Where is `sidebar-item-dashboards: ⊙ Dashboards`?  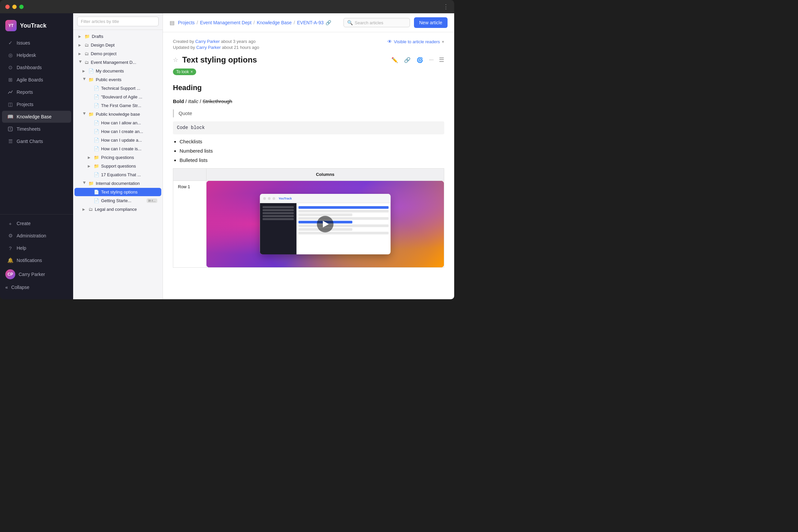
sidebar-item-dashboards: ⊙ Dashboards is located at coordinates (37, 68).